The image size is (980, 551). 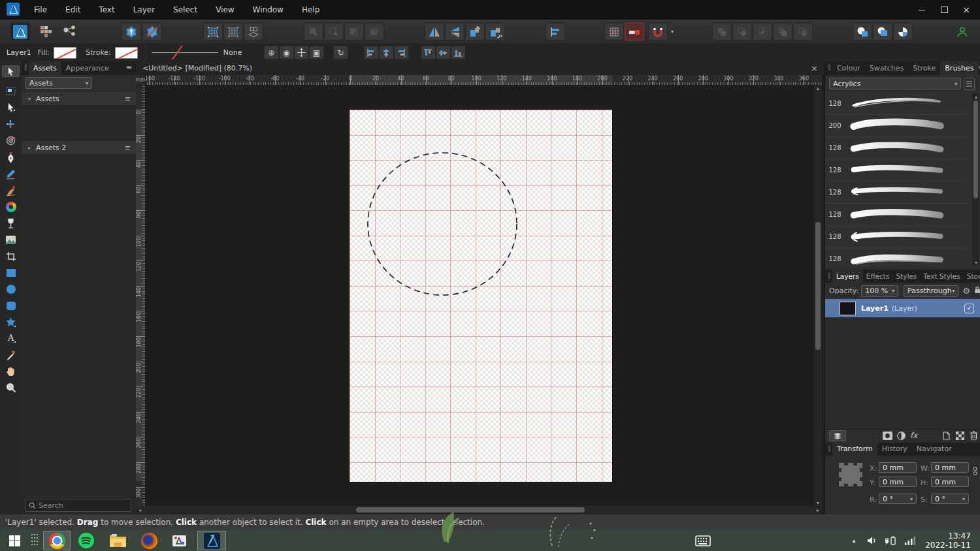 What do you see at coordinates (950, 499) in the screenshot?
I see `s-dropdown: 0 °▾` at bounding box center [950, 499].